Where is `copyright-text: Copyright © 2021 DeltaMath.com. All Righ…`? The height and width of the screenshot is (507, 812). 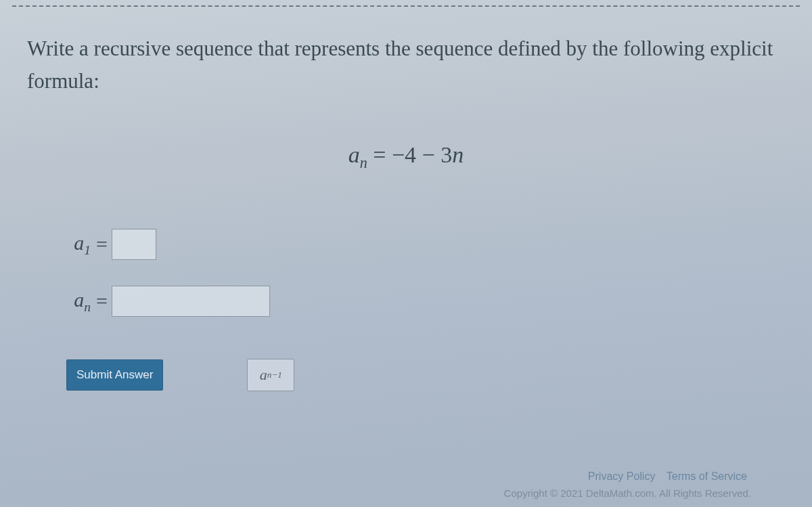
copyright-text: Copyright © 2021 DeltaMath.com. All Righ… is located at coordinates (628, 493).